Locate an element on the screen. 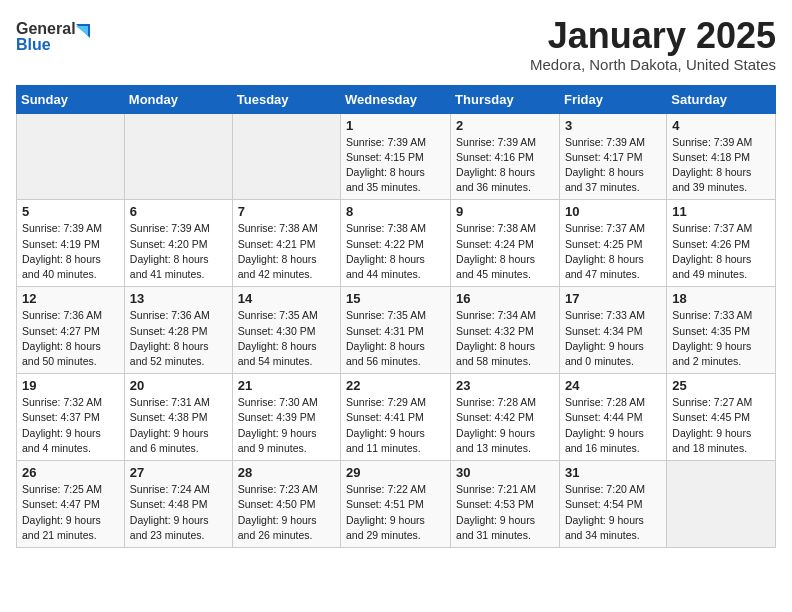  cell-info: Sunrise: 7:39 AM Sunset: 4:17 PM Dayligh… is located at coordinates (613, 166).